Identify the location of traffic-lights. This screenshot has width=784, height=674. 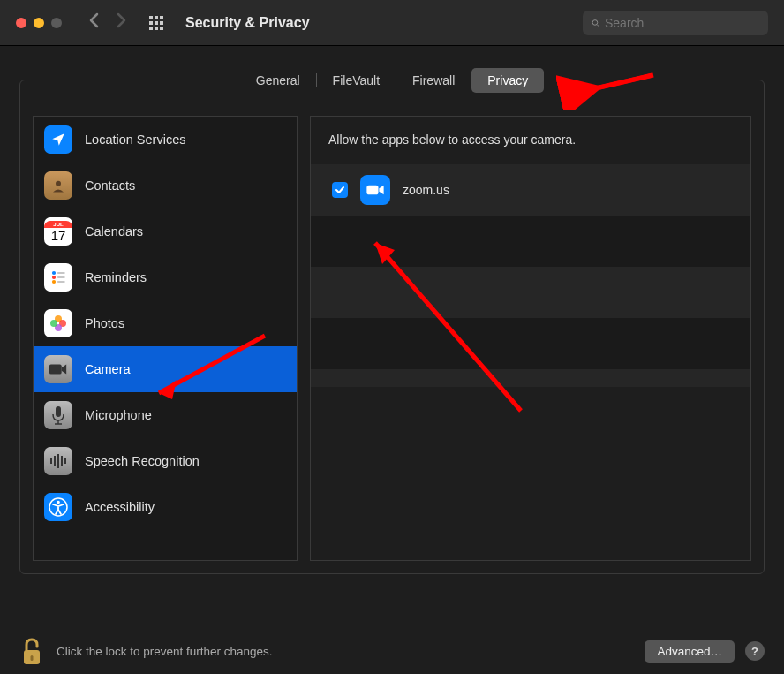
(39, 23).